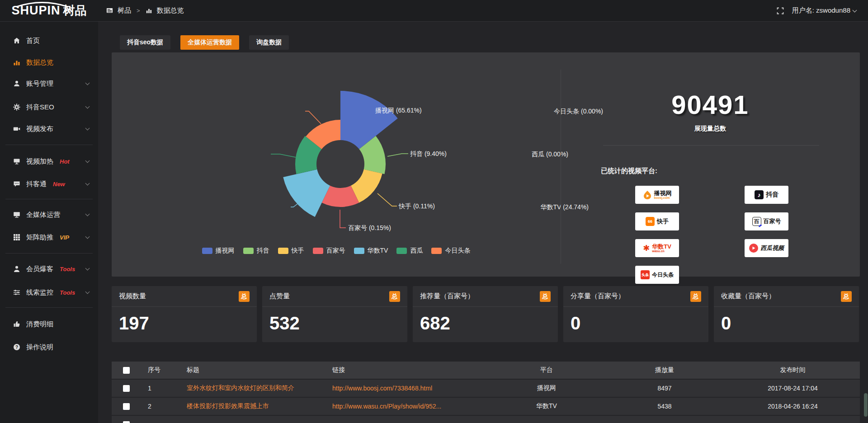 This screenshot has height=423, width=868. What do you see at coordinates (49, 129) in the screenshot?
I see `sidebar-item-video-publish: 视频发布` at bounding box center [49, 129].